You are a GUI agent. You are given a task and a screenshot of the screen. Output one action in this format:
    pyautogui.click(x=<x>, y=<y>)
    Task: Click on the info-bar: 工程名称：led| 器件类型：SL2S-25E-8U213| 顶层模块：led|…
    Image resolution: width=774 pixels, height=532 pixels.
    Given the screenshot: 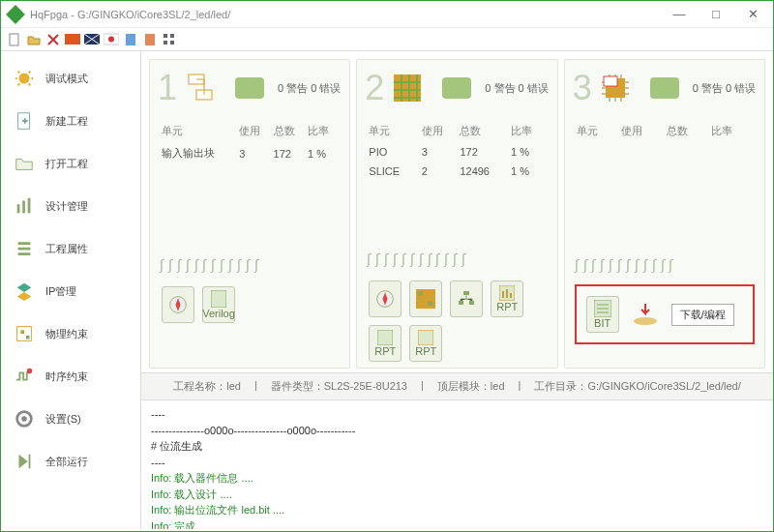 What is the action you would take?
    pyautogui.click(x=457, y=387)
    